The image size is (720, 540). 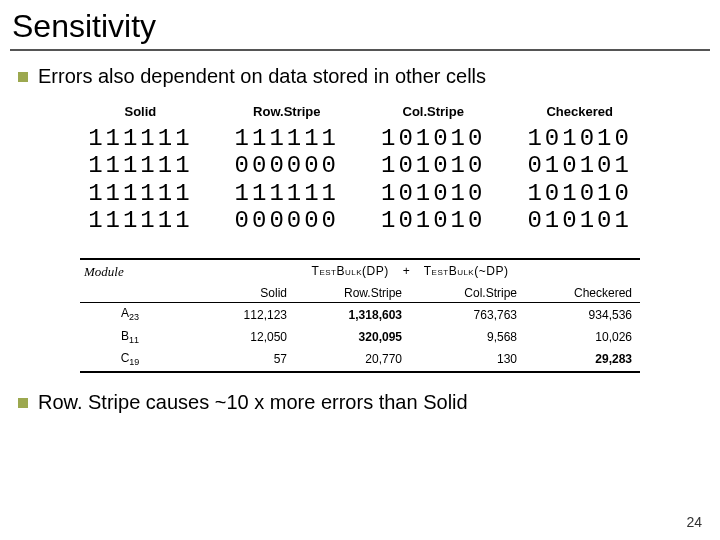 I want to click on bullet-1-text: Errors also dependent on data stored in …, so click(x=262, y=76).